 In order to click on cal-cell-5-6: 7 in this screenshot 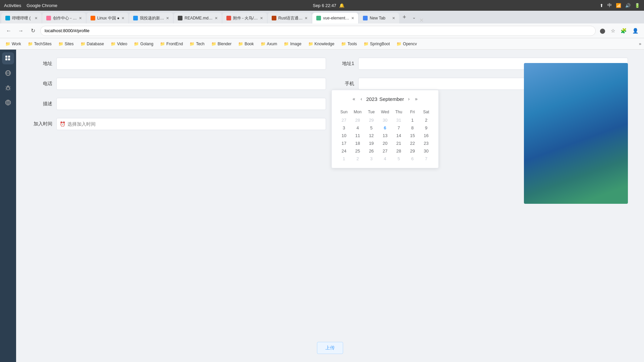, I will do `click(426, 159)`.